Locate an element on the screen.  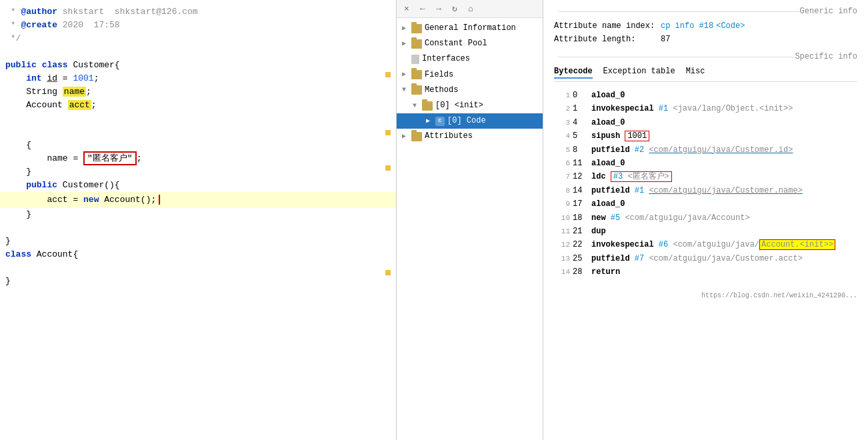
bc-instr: new #5 <com/atguigu/java/Account> is located at coordinates (671, 218).